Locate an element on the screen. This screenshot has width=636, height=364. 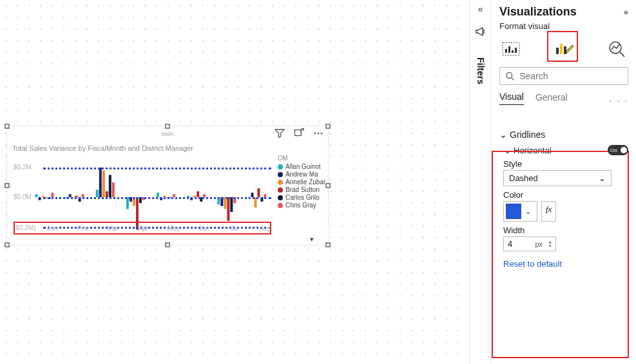
chart-plot-area: $0.2M $0.0M ($0.2M) JanFebMarAprMayJunJu… is located at coordinates (142, 196).